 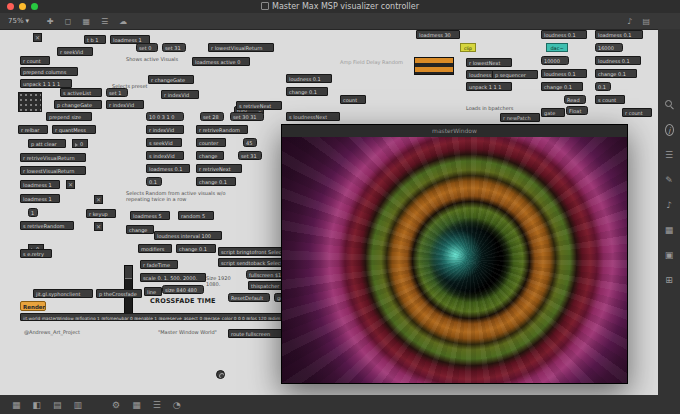 What do you see at coordinates (78, 405) in the screenshot?
I see `columns-icon: ▥` at bounding box center [78, 405].